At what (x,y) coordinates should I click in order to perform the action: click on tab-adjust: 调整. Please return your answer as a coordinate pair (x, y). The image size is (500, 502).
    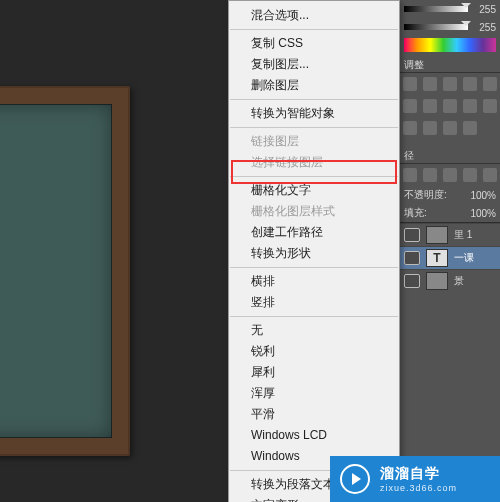
    Looking at the image, I should click on (414, 65).